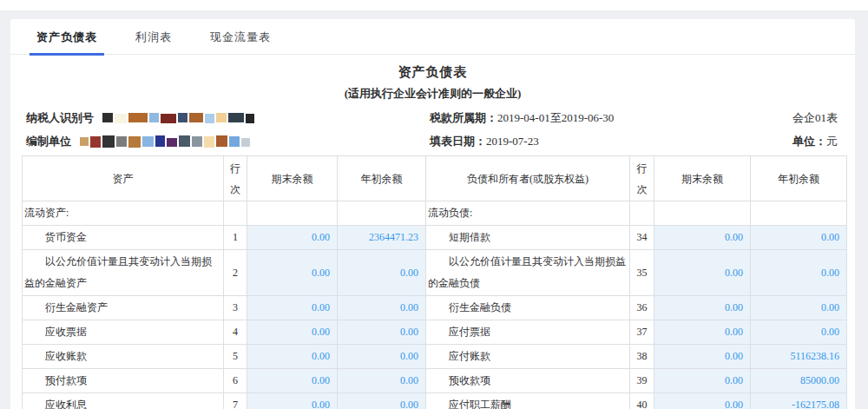 Image resolution: width=868 pixels, height=409 pixels. Describe the element at coordinates (67, 37) in the screenshot. I see `tab-balance-sheet: 资产负债表` at that location.